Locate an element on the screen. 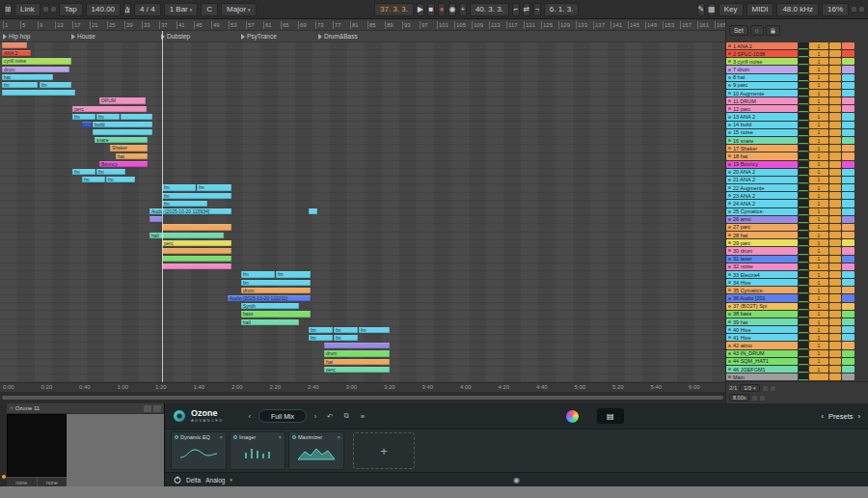 The width and height of the screenshot is (868, 498). track-row: 39 hat1 is located at coordinates (795, 322).